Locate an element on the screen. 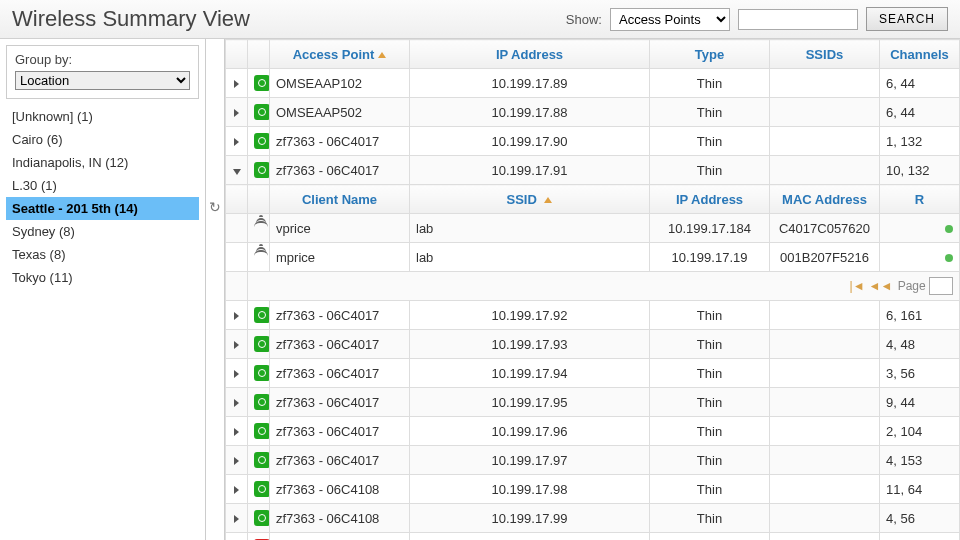 The height and width of the screenshot is (540, 960). cell-ip: 10.199.17.93 is located at coordinates (530, 344).